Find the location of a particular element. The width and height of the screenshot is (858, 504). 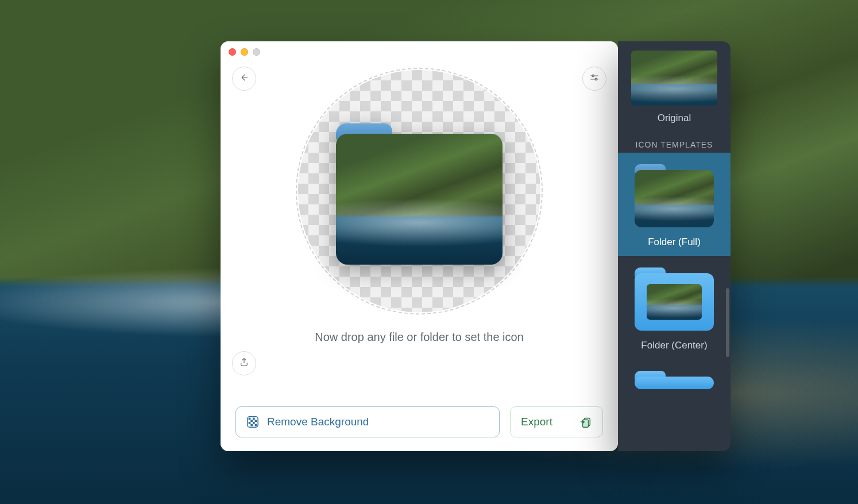

drop-hint-text: Now drop any file or folder to set the i… is located at coordinates (419, 338).